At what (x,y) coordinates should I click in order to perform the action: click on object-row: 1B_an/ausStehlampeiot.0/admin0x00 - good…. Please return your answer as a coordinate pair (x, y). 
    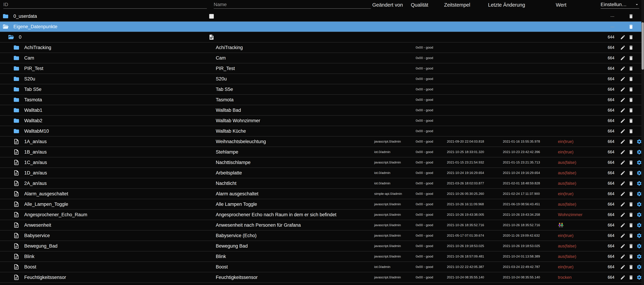
    Looking at the image, I should click on (322, 152).